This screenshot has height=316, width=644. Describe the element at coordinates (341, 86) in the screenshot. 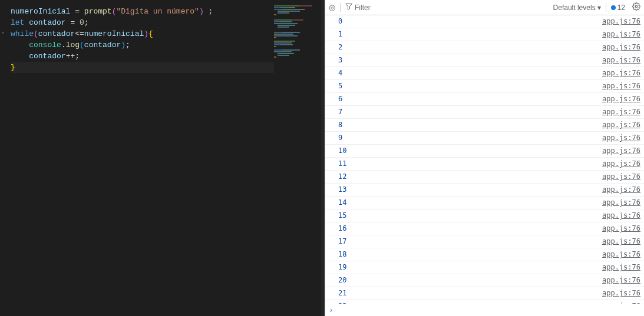

I see `console-value: 5` at that location.